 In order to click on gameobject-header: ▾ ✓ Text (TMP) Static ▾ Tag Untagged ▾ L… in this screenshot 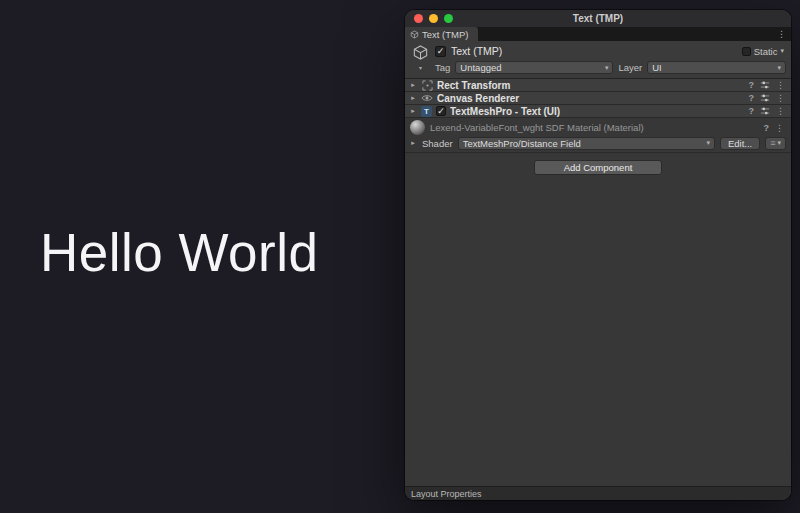, I will do `click(598, 60)`.